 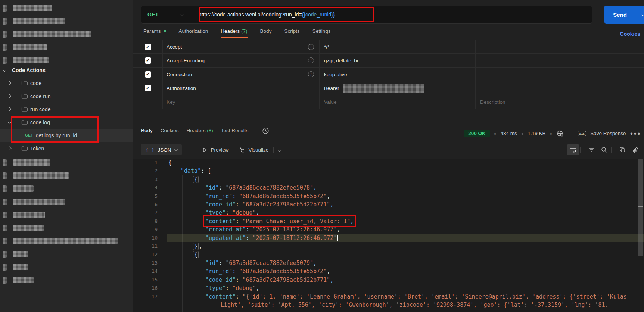 What do you see at coordinates (389, 188) in the screenshot?
I see `code-line-4: 4"id": "687a3d86ccac7882efee5078",` at bounding box center [389, 188].